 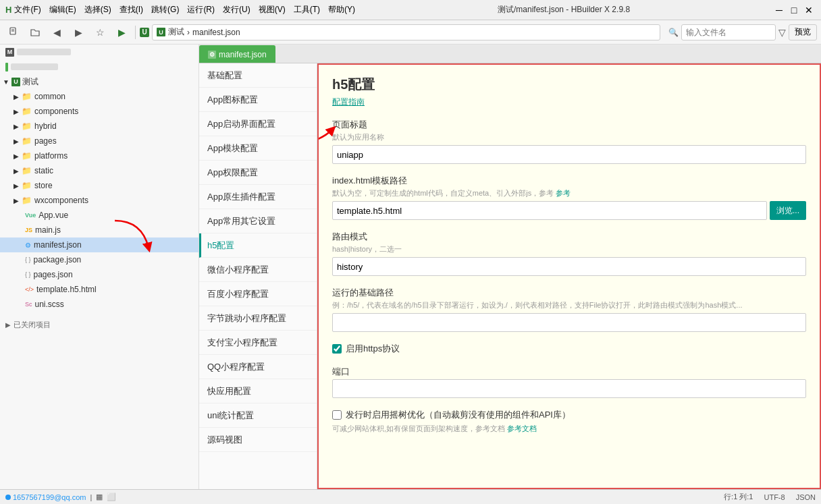 What do you see at coordinates (27, 9) in the screenshot?
I see `menu-file: 文件(F)` at bounding box center [27, 9].